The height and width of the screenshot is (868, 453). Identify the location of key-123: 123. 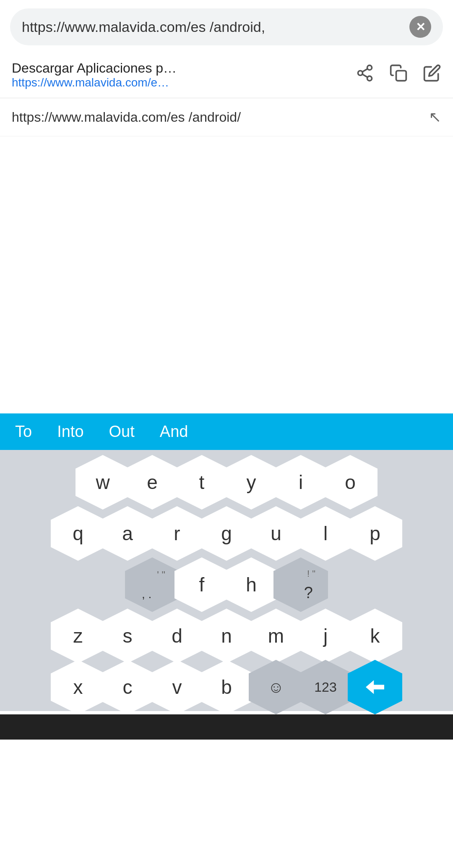
(325, 687).